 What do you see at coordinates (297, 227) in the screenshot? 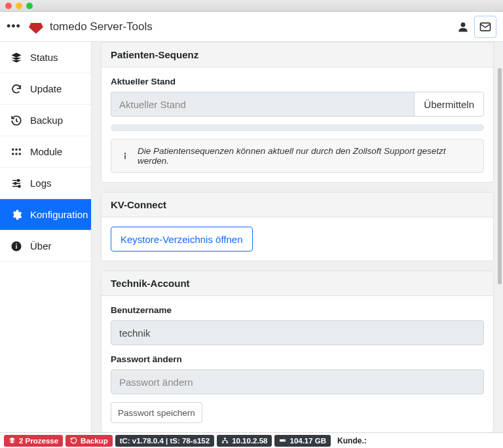
I see `card-kv-connect: KV-Connect Keystore-Verzeichnis öffnen` at bounding box center [297, 227].